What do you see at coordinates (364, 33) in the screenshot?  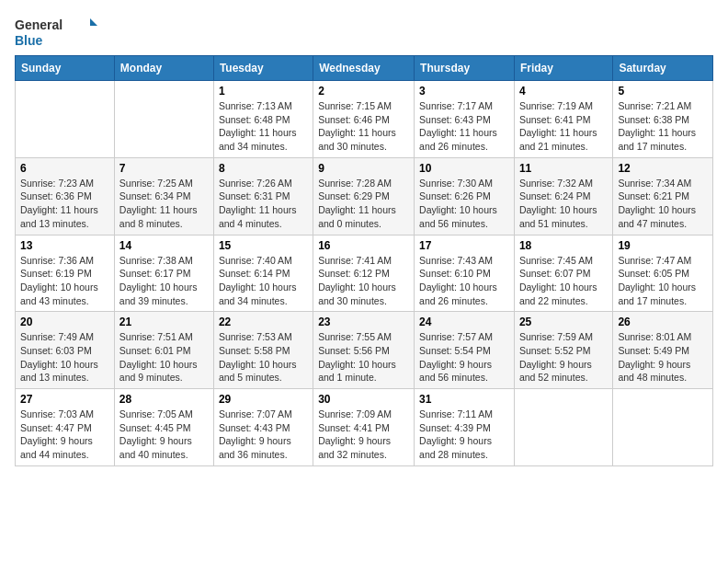 I see `page-header: General Blue` at bounding box center [364, 33].